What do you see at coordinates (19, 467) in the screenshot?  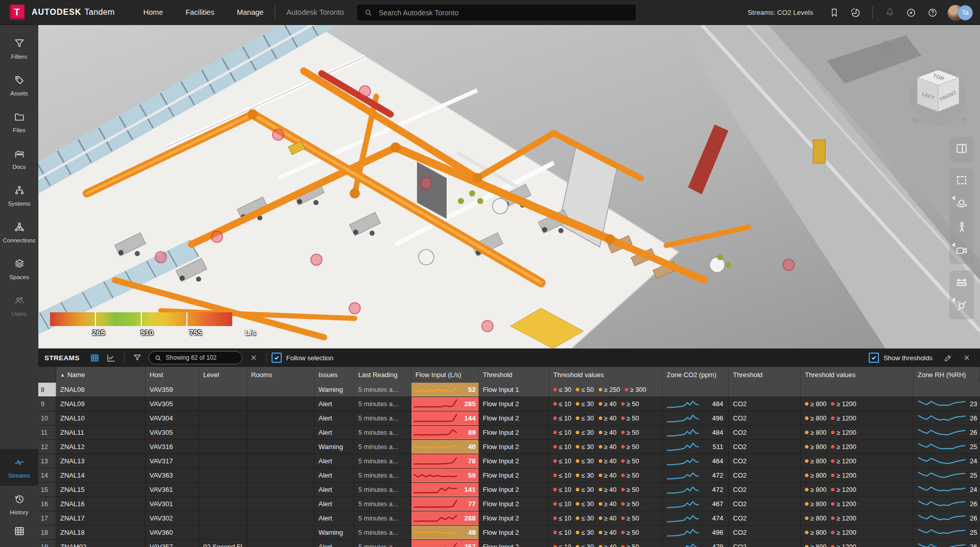 I see `sidebar-item-streams: Streams` at bounding box center [19, 467].